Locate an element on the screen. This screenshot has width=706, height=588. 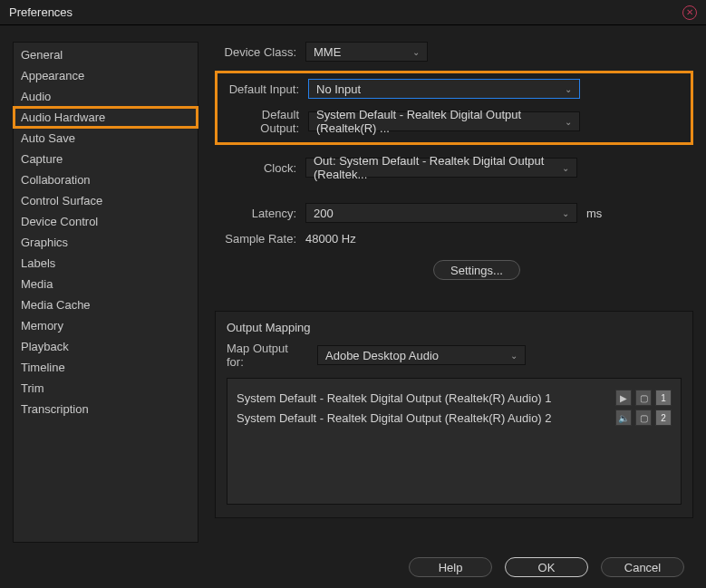
sidebar-item-capture: Capture is located at coordinates (105, 159).